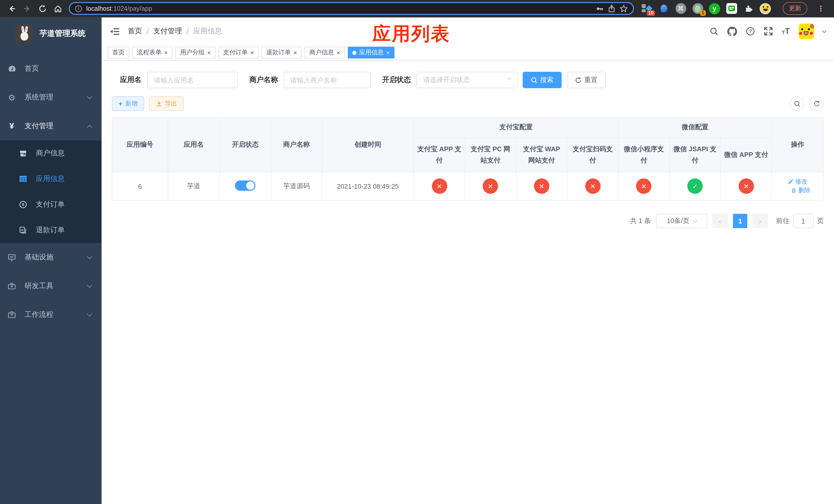 The image size is (834, 504). What do you see at coordinates (128, 104) in the screenshot?
I see `add-button: + 新增` at bounding box center [128, 104].